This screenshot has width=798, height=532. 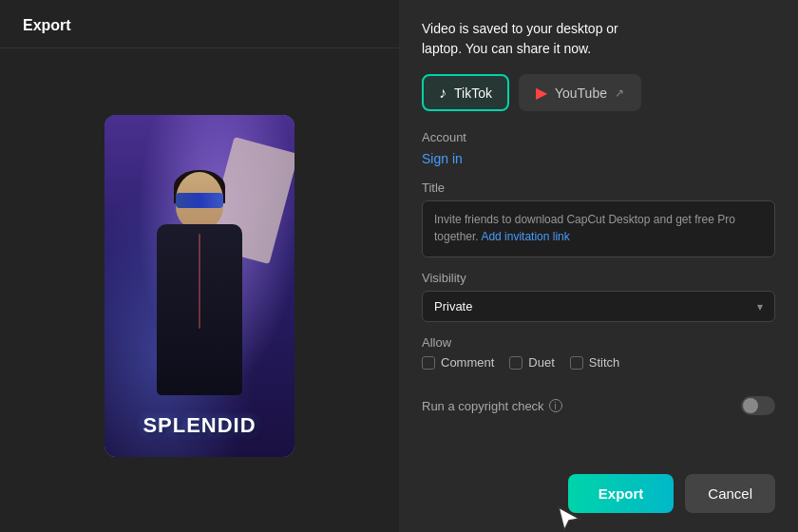 I want to click on success-message: Video is saved to your desktop orlaptop.…, so click(x=598, y=39).